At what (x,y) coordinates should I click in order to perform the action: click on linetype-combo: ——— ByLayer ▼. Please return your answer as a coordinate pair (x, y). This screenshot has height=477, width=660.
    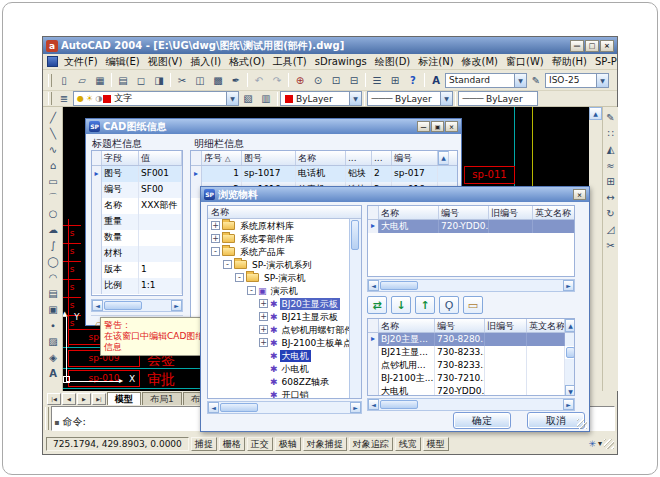
    Looking at the image, I should click on (410, 98).